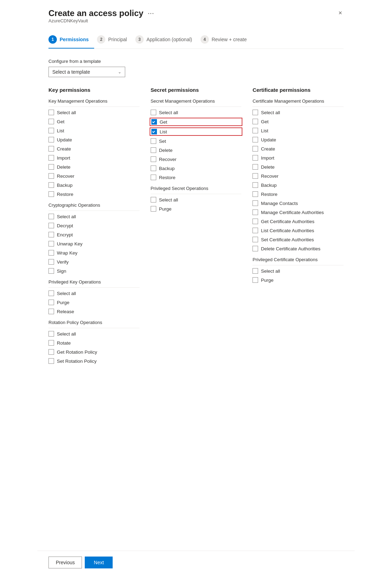 The height and width of the screenshot is (574, 392). Describe the element at coordinates (227, 40) in the screenshot. I see `wizard-step-review: 4 Review + create` at that location.